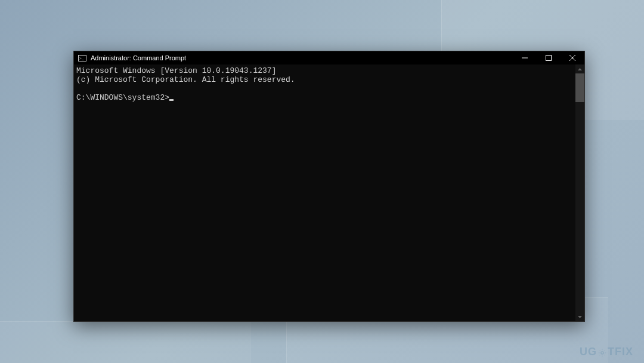 The height and width of the screenshot is (363, 644). What do you see at coordinates (580, 69) in the screenshot?
I see `scroll-up-arrow-icon` at bounding box center [580, 69].